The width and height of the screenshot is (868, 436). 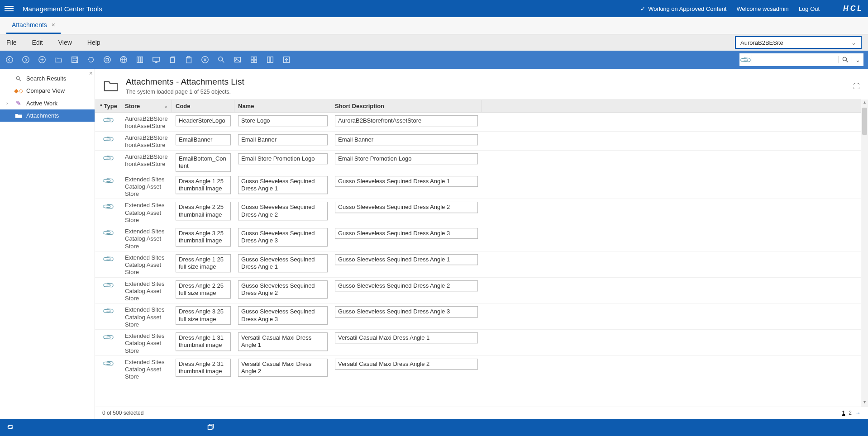 I want to click on row-desc-input: Email Banner, so click(x=406, y=140).